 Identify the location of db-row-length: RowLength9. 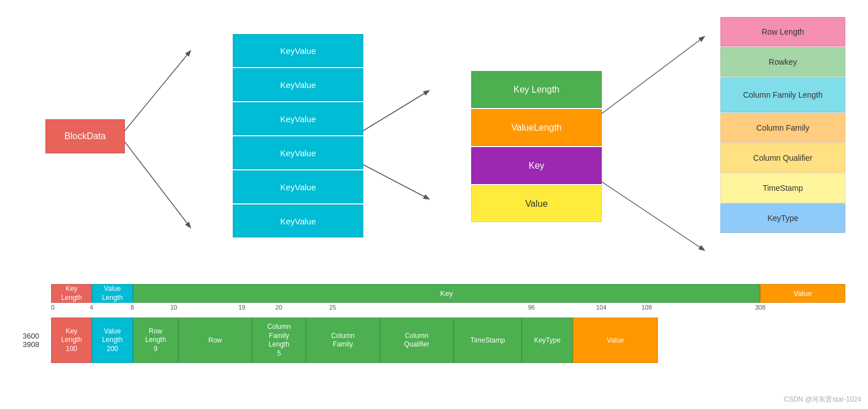
(156, 340).